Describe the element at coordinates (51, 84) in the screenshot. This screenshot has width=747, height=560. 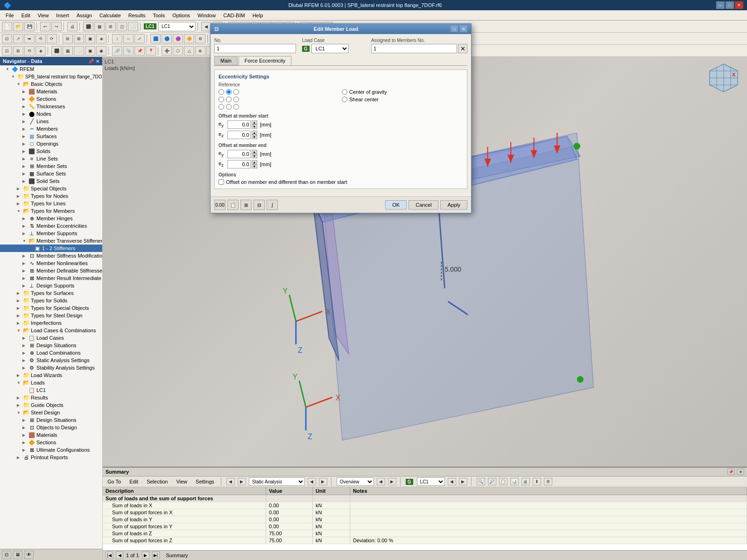
I see `nav-item-basic-objects: ▼ 📂 Basic Objects` at that location.